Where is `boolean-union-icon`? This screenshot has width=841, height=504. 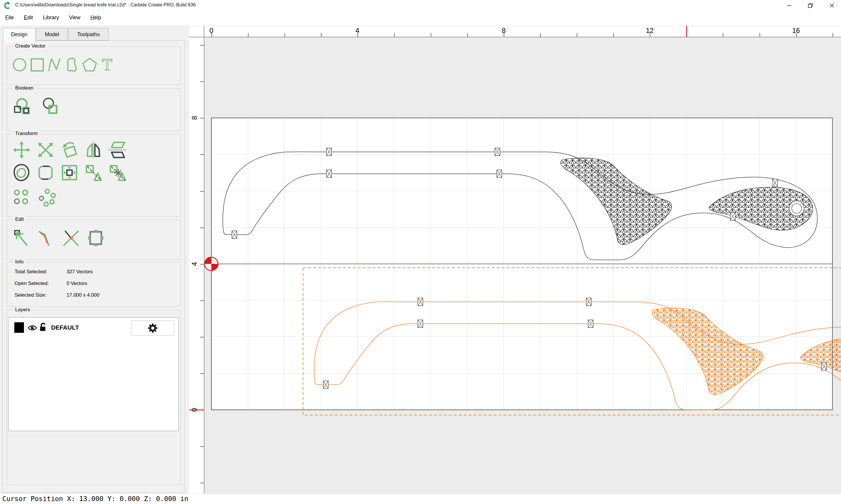
boolean-union-icon is located at coordinates (23, 107).